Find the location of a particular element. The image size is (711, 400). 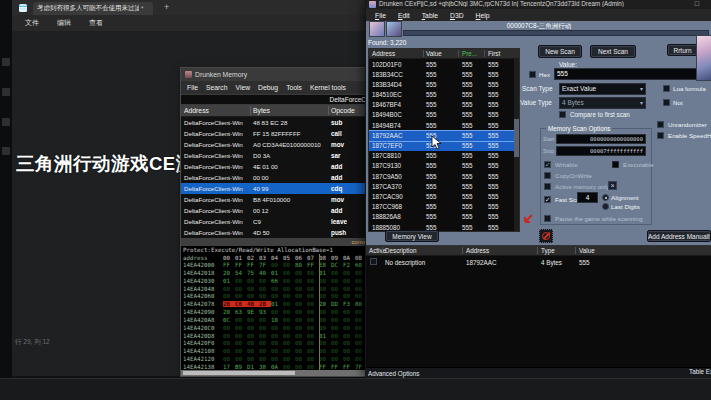

speedhack-checkbox is located at coordinates (660, 136).